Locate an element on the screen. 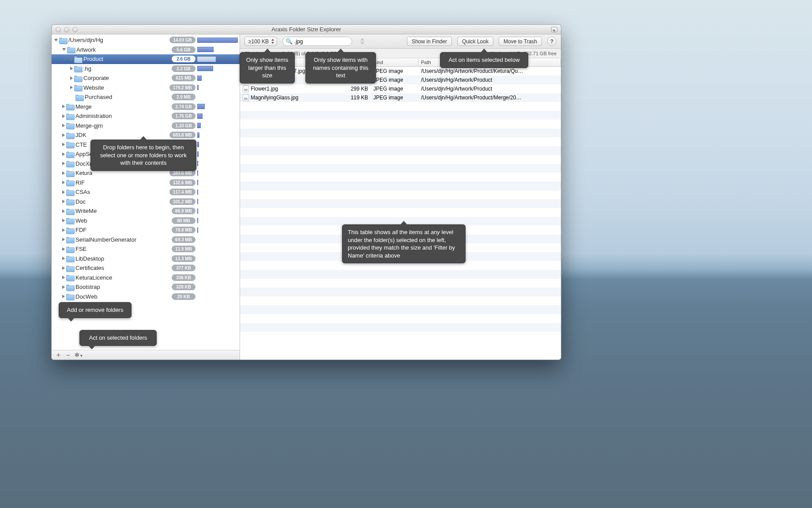  column-kind: Kind is located at coordinates (395, 62).